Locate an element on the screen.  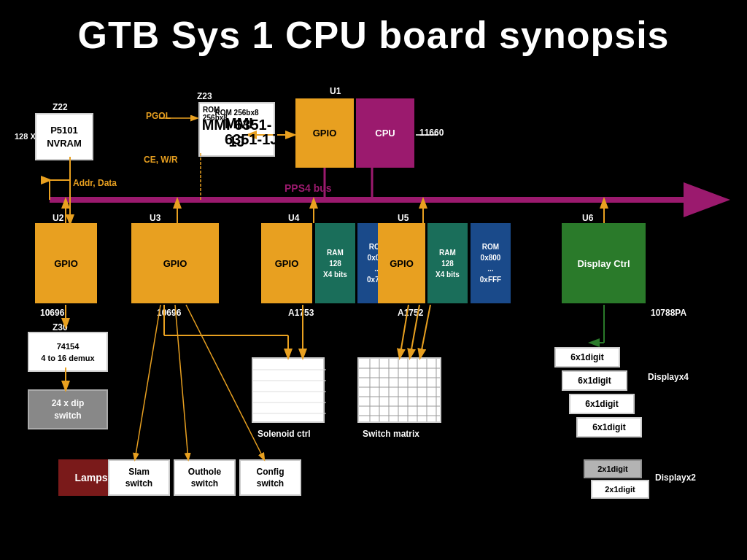
addr-data-label: Addr, Data is located at coordinates (95, 183).